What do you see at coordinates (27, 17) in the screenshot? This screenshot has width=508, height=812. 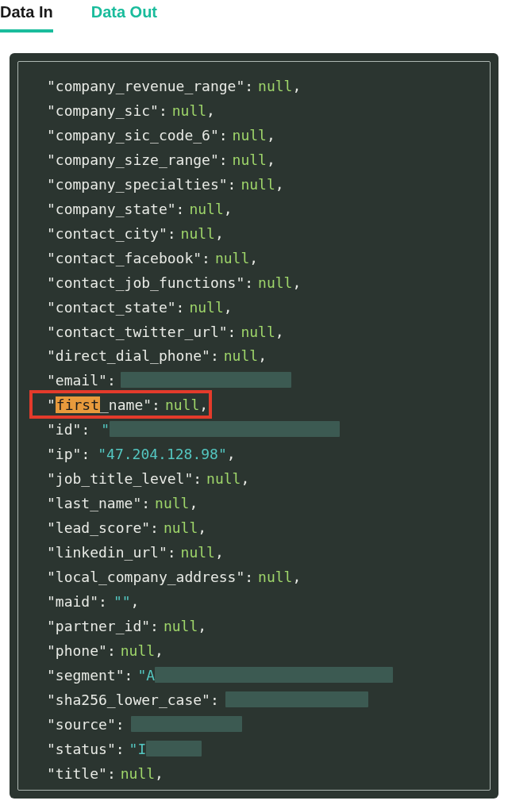 I see `tab-data-in: Data In` at bounding box center [27, 17].